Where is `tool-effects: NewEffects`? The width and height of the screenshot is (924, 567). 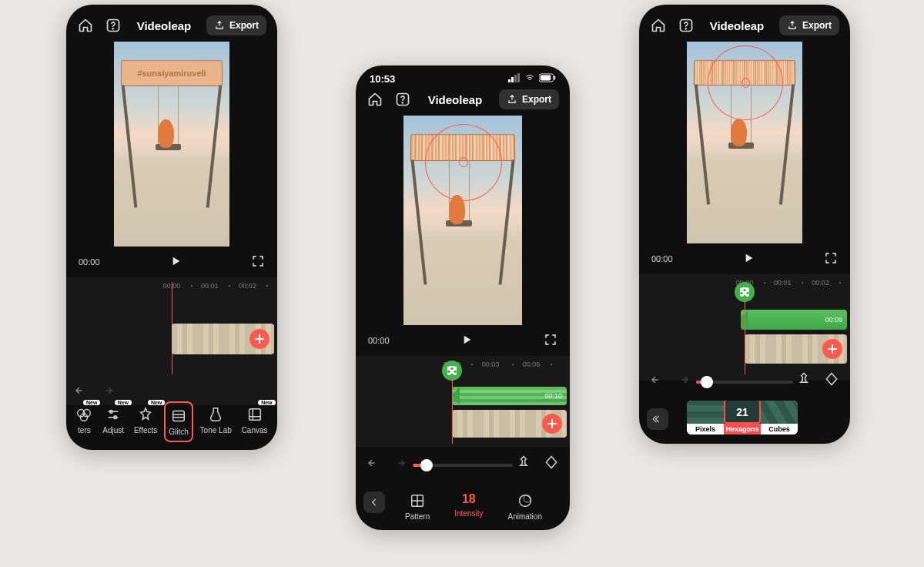
tool-effects: NewEffects is located at coordinates (146, 422).